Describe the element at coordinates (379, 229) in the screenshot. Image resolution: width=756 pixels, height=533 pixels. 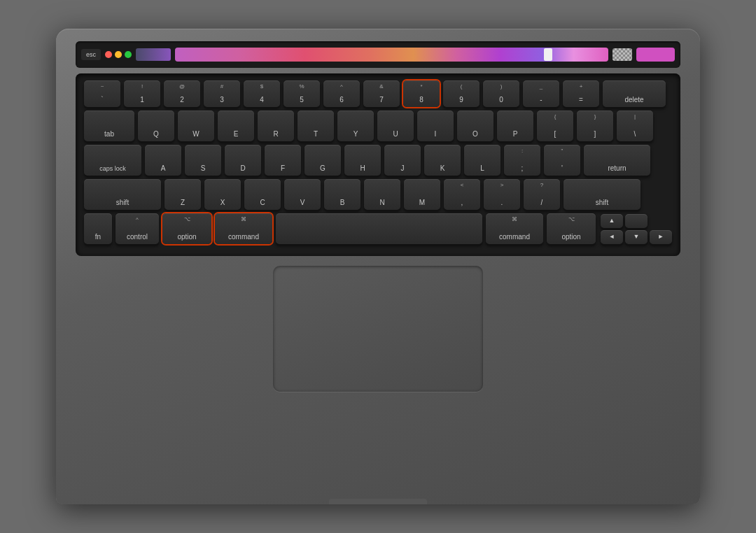
I see `key-space` at that location.